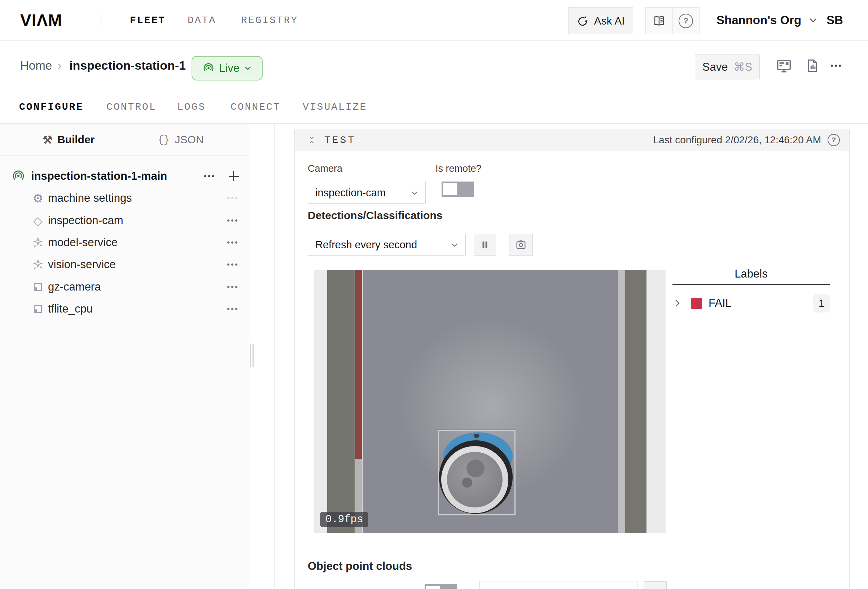 The width and height of the screenshot is (868, 589). I want to click on more-options-button, so click(836, 65).